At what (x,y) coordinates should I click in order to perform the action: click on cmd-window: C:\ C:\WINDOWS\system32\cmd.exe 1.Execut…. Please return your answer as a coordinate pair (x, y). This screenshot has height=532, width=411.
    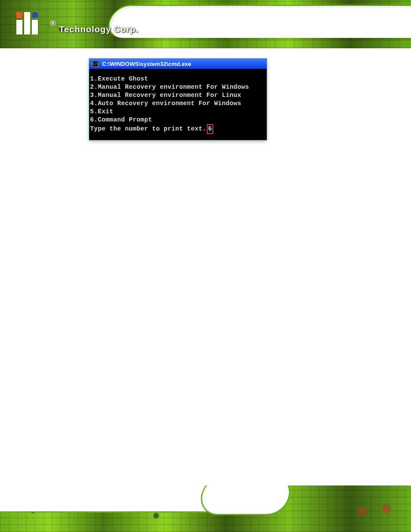
    Looking at the image, I should click on (178, 99).